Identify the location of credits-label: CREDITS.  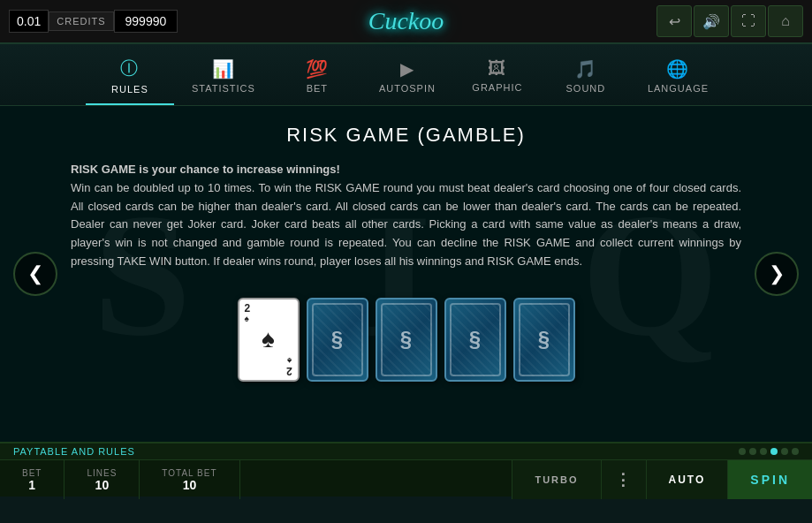
(81, 21).